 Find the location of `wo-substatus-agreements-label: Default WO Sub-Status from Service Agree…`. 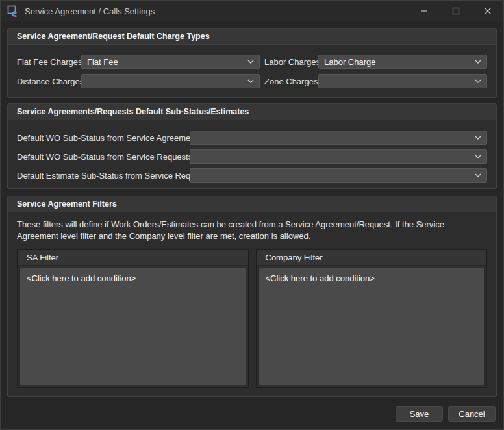

wo-substatus-agreements-label: Default WO Sub-Status from Service Agree… is located at coordinates (103, 138).